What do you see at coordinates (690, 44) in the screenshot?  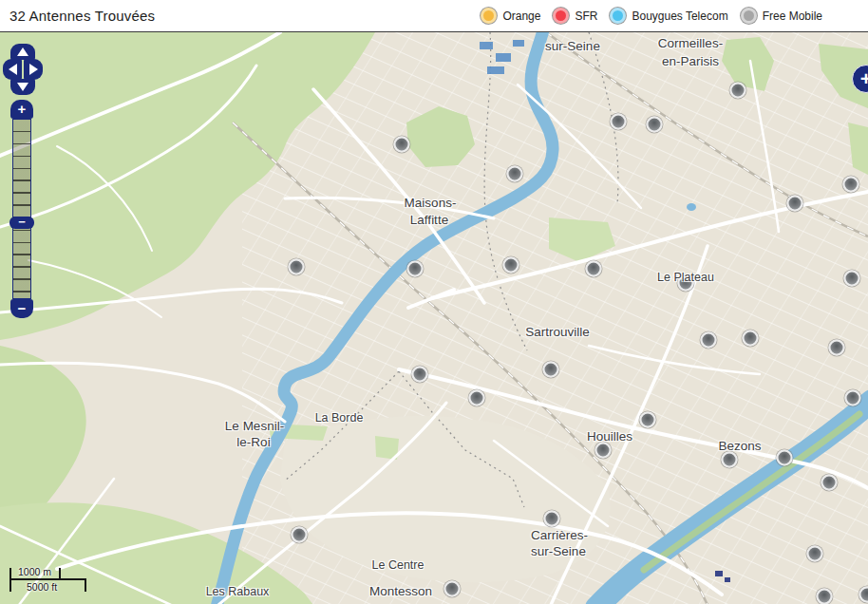 I see `place-label: Cormeilles-` at bounding box center [690, 44].